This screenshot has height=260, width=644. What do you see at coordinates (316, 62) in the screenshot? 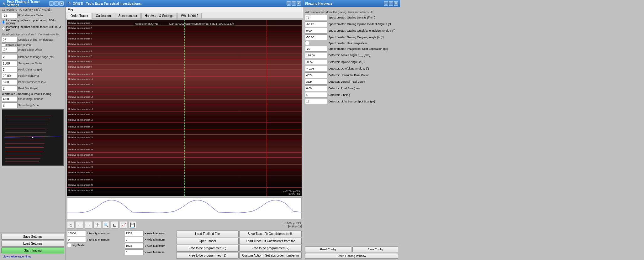
I see `inplane-angle-input` at bounding box center [316, 62].